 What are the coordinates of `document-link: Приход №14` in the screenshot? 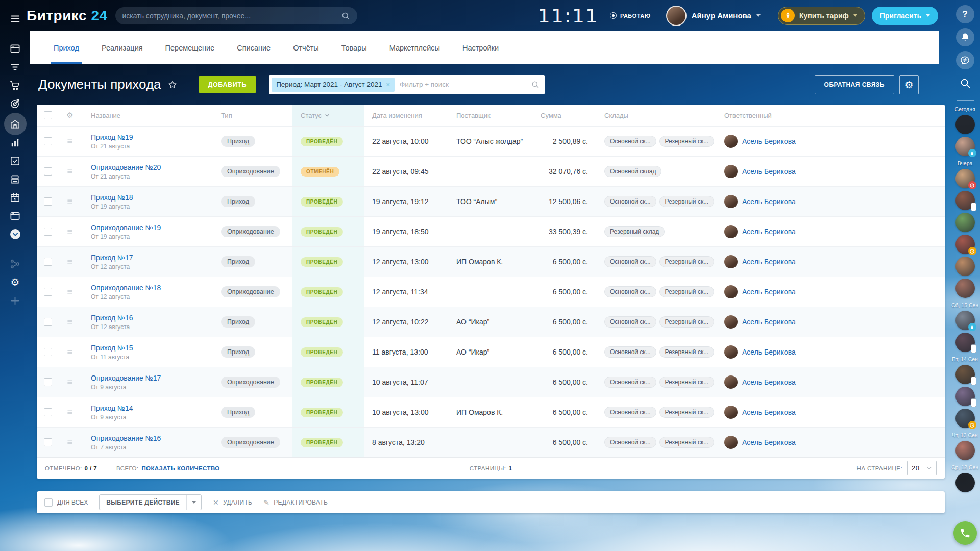 It's located at (147, 408).